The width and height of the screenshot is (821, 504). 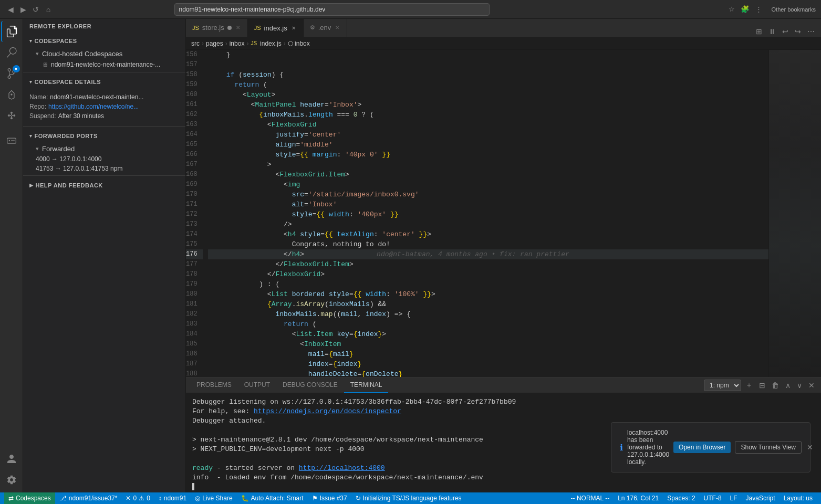 I want to click on extensions-icon: 🧩, so click(x=745, y=9).